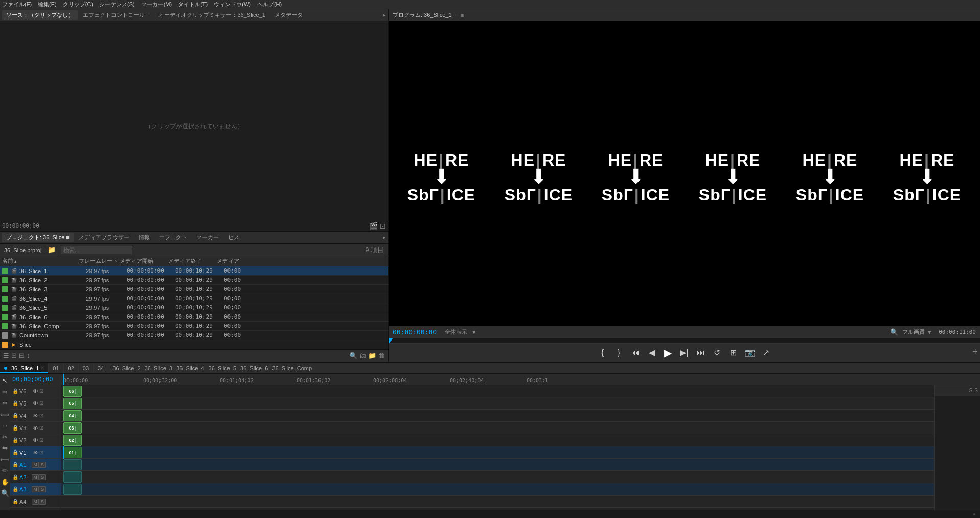 The image size is (980, 518). Describe the element at coordinates (222, 368) in the screenshot. I see `seq-tab-36-slice-5: 36_Slice_5` at that location.